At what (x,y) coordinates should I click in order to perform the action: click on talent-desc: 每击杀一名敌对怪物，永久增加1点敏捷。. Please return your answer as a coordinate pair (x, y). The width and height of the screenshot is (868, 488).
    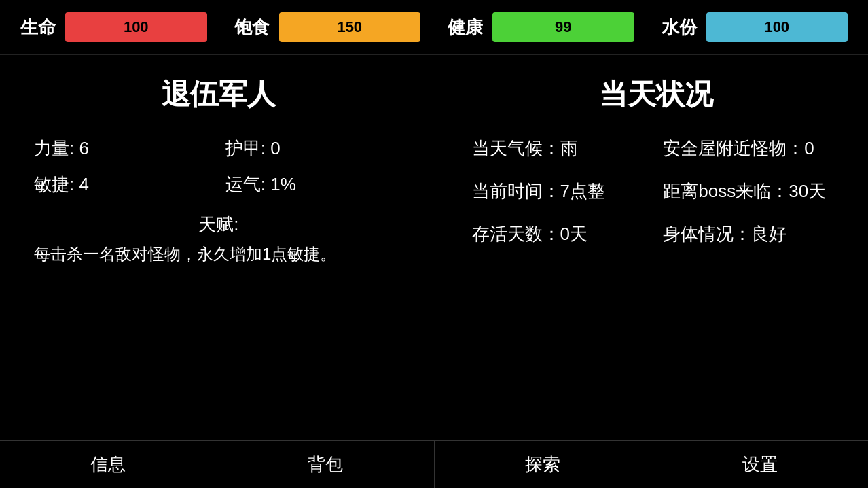
    Looking at the image, I should click on (219, 254).